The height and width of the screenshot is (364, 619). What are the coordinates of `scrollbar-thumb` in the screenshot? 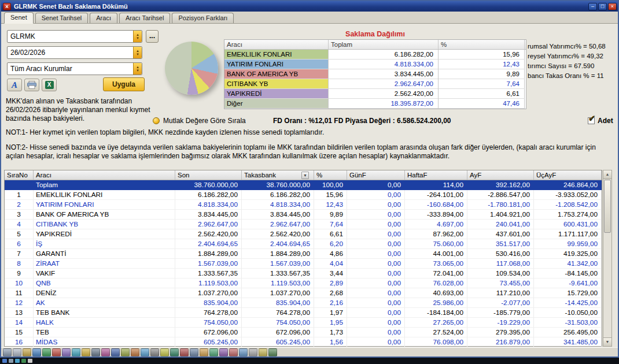 It's located at (607, 206).